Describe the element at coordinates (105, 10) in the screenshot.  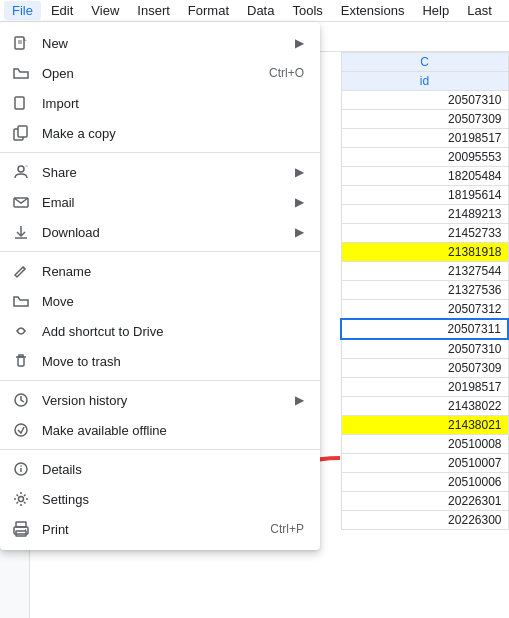
I see `menu-view: View` at that location.